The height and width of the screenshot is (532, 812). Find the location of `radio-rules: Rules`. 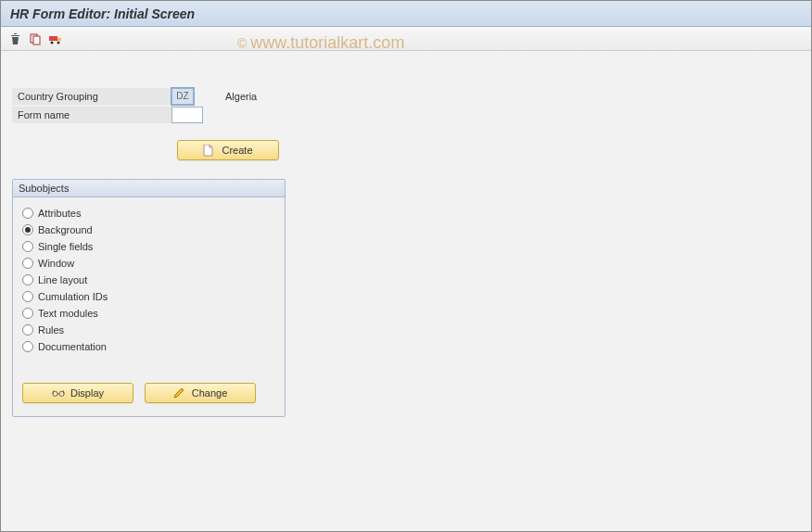

radio-rules: Rules is located at coordinates (148, 330).